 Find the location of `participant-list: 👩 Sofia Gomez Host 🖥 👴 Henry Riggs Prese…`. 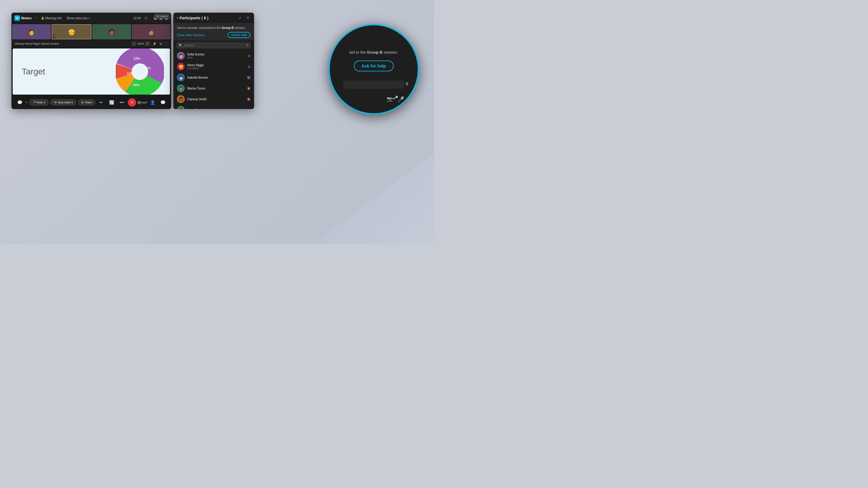

participant-list: 👩 Sofia Gomez Host 🖥 👴 Henry Riggs Prese… is located at coordinates (214, 79).